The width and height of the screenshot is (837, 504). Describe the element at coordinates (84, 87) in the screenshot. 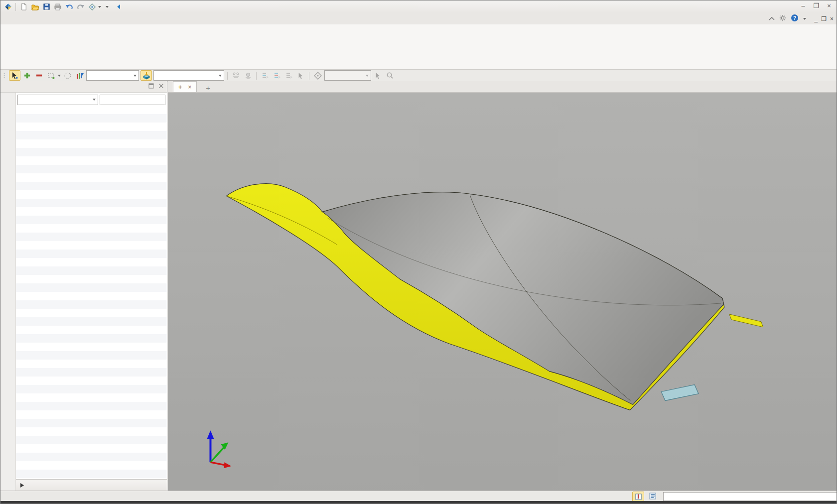

I see `manager-header` at that location.